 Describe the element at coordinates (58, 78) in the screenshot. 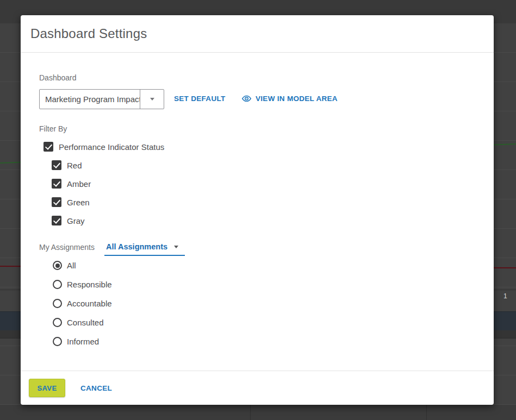

I see `dashboard-label: Dashboard` at that location.